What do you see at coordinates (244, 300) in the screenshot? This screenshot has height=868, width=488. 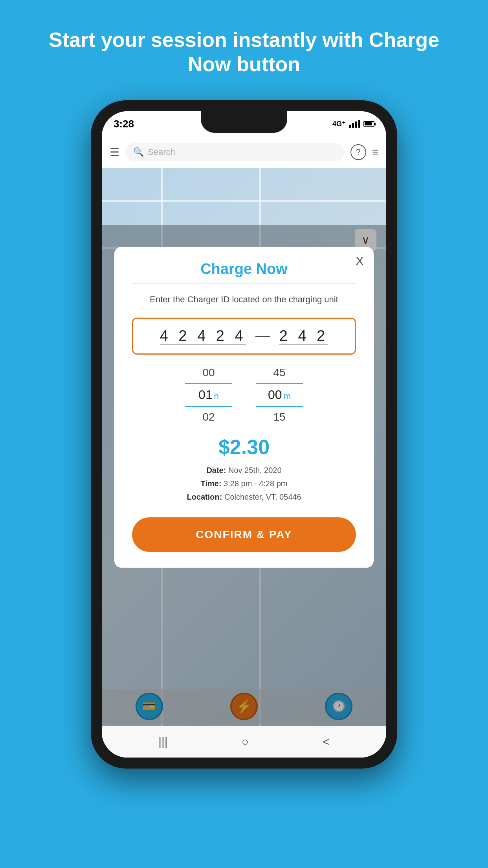 I see `modal-instruction: Enter the Charger ID located on the char…` at bounding box center [244, 300].